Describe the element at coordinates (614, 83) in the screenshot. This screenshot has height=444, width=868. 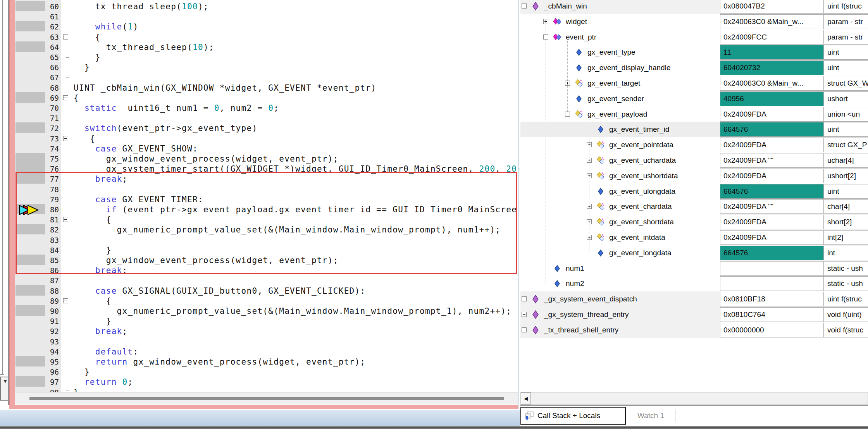
I see `watch-variable-name: gx_event_target` at that location.